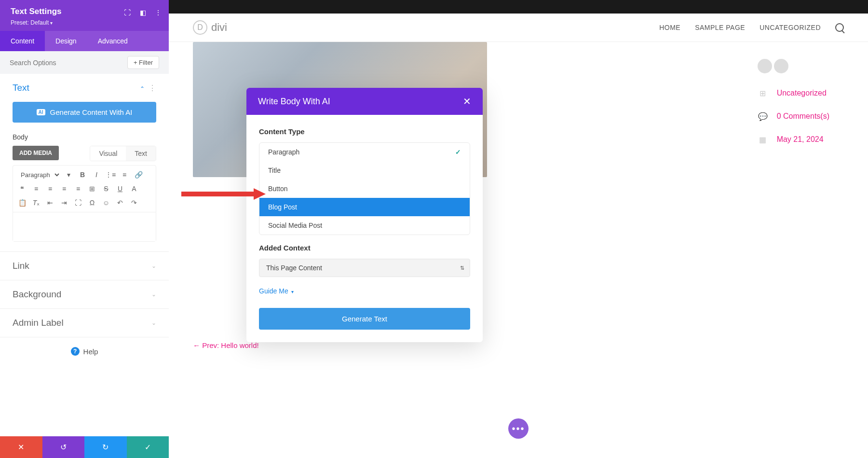 The width and height of the screenshot is (868, 458). I want to click on expand-icon: ⛶, so click(127, 13).